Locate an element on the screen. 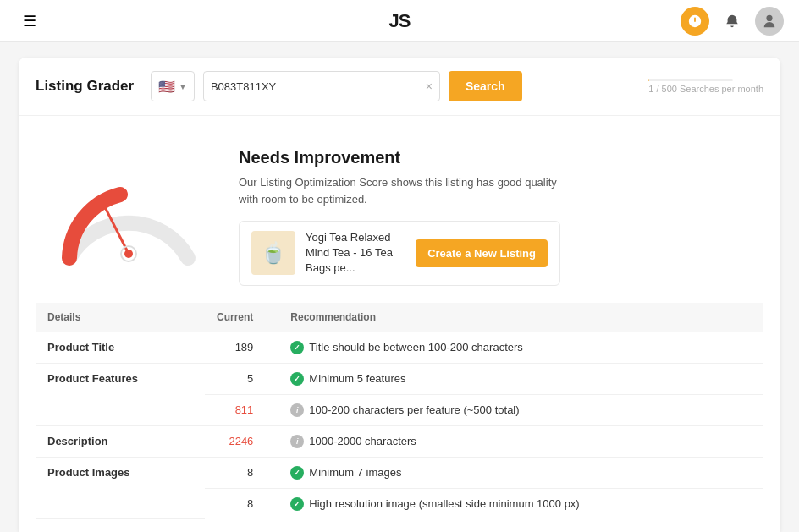 This screenshot has width=799, height=532. header-bar: Listing Grader 🇺🇸 ▼ × Search 1 / 500 Sea… is located at coordinates (400, 86).